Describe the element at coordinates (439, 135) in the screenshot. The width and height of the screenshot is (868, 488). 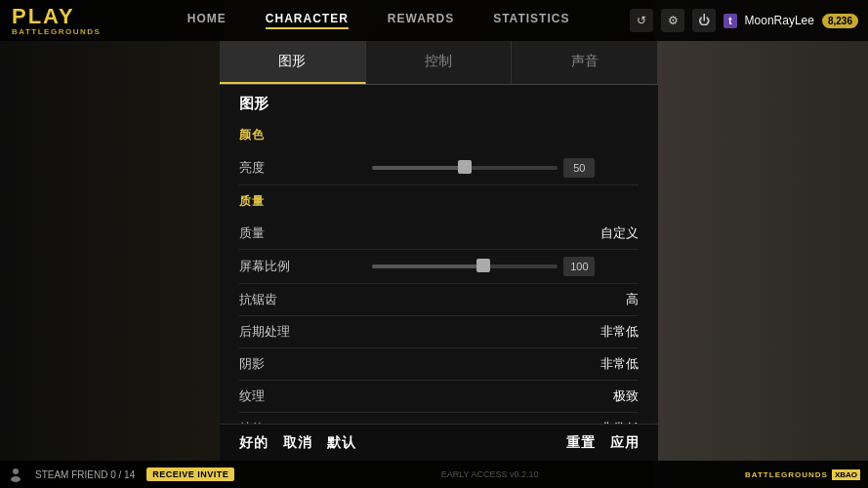
I see `color-section-title: 颜色` at that location.